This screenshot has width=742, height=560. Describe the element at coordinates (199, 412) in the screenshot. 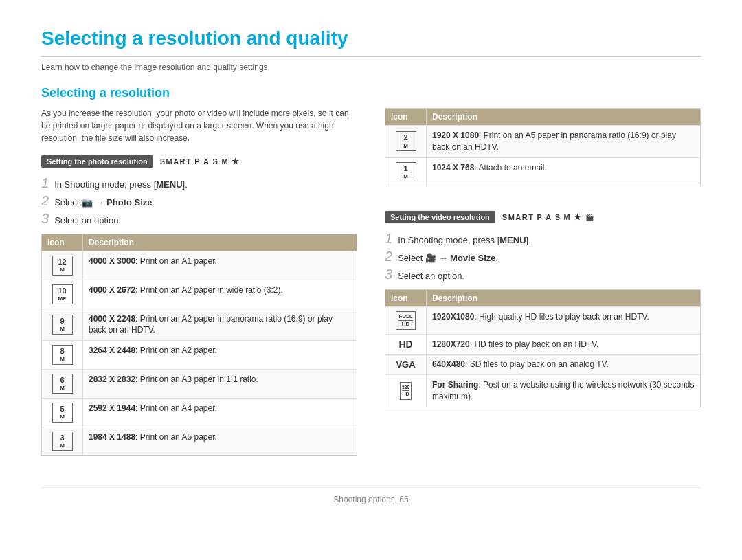

I see `table-row: 5M 2592 X 1944: Print on an A4 paper.` at that location.